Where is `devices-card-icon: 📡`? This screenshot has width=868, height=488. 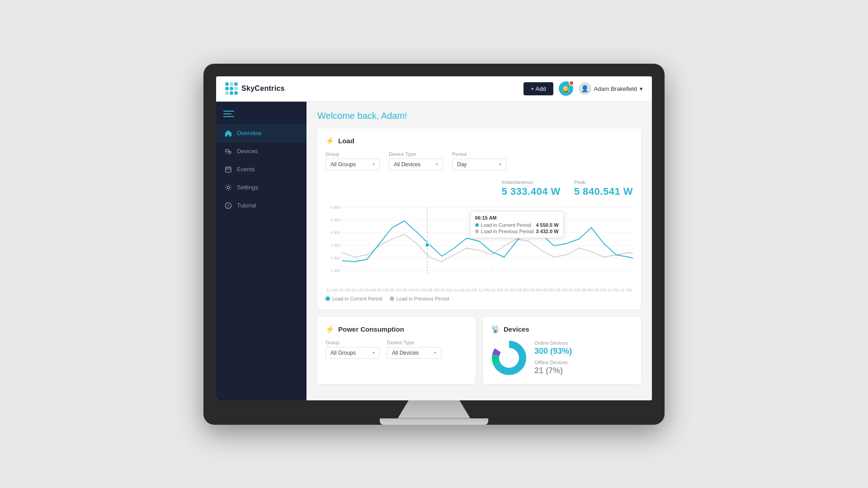
devices-card-icon: 📡 is located at coordinates (495, 329).